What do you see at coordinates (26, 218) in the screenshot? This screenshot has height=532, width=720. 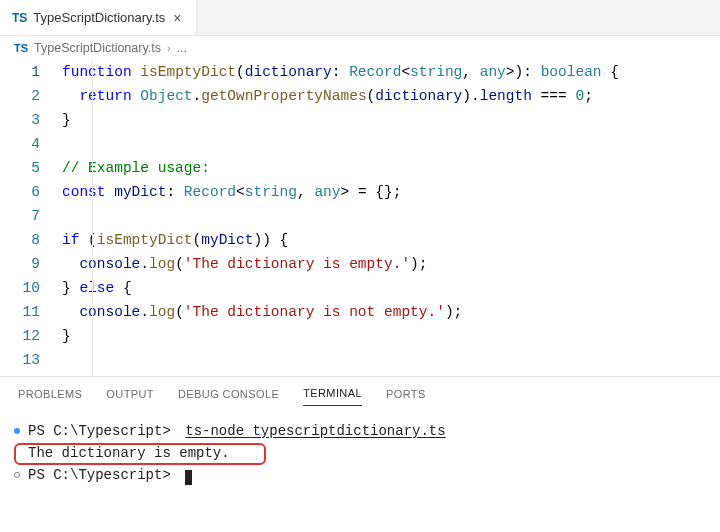 I see `line-gutter: 1 2 3 4 5 6 7 8 9 10 11 12 13` at bounding box center [26, 218].